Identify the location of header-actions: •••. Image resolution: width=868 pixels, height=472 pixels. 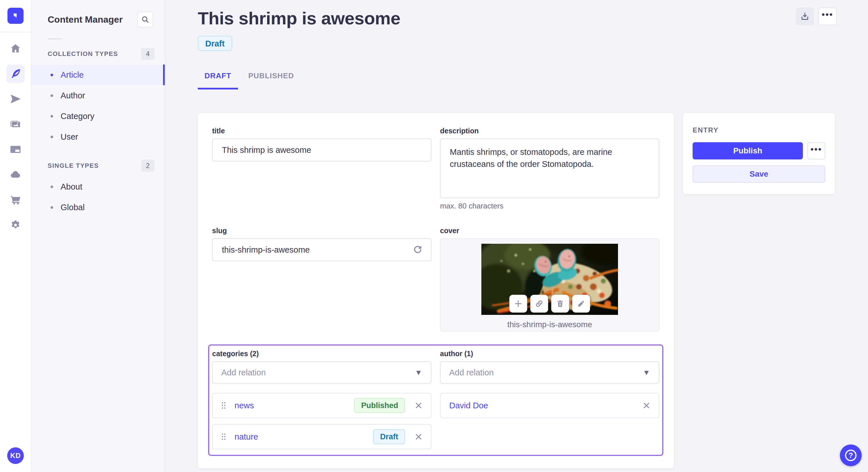
(816, 16).